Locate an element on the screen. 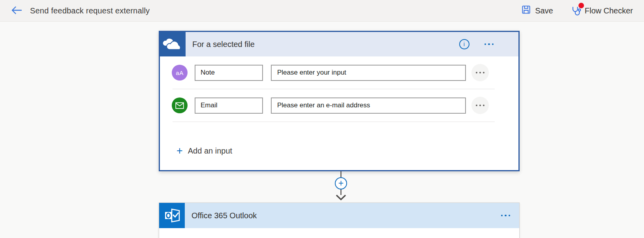 The height and width of the screenshot is (238, 644). flow-title: Send feedback request externally is located at coordinates (90, 11).